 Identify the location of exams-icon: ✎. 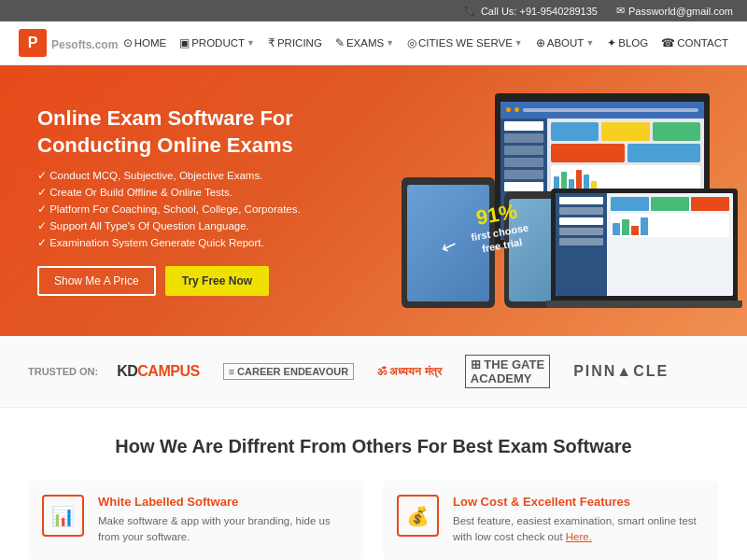
(340, 43).